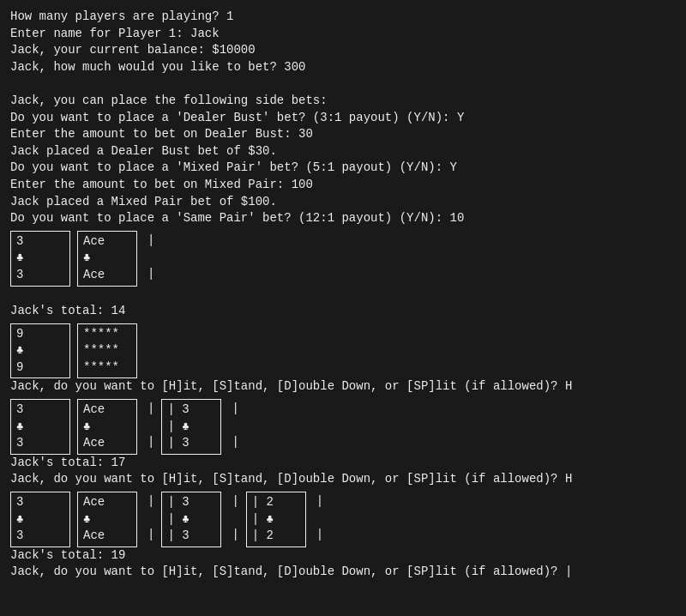 The image size is (686, 616). I want to click on total-4: Jack's total: 19, so click(343, 556).